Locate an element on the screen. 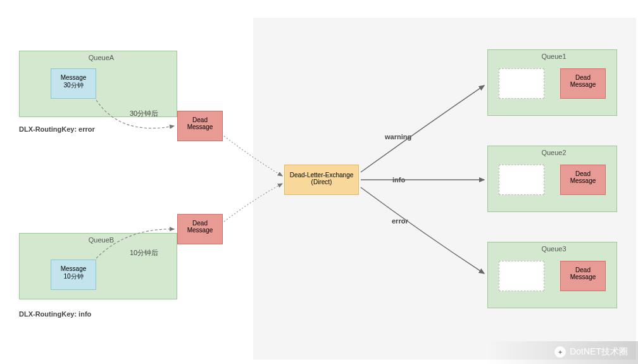 The height and width of the screenshot is (364, 638). queue-a-title: QueueA is located at coordinates (101, 58).